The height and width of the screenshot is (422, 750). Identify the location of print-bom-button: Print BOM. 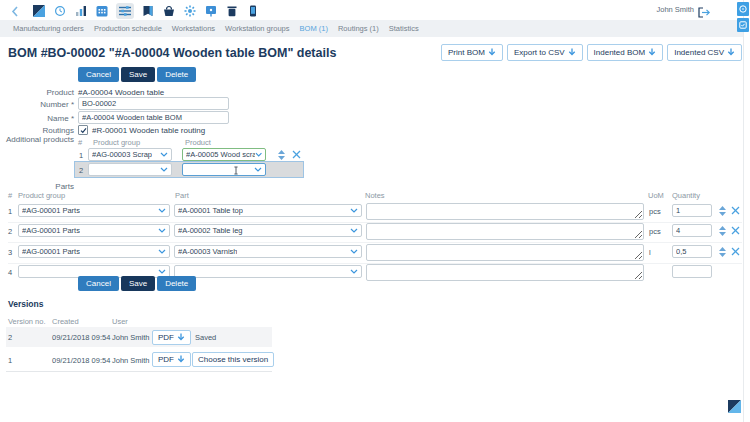
(472, 52).